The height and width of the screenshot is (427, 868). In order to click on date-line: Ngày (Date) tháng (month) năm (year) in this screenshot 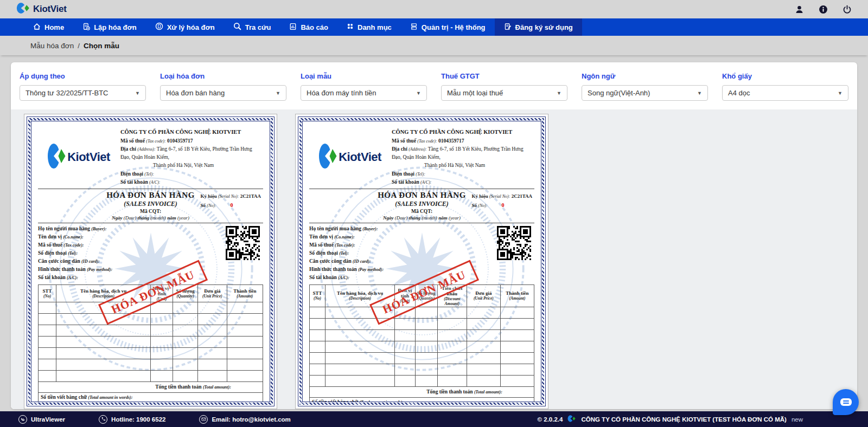, I will do `click(422, 218)`.